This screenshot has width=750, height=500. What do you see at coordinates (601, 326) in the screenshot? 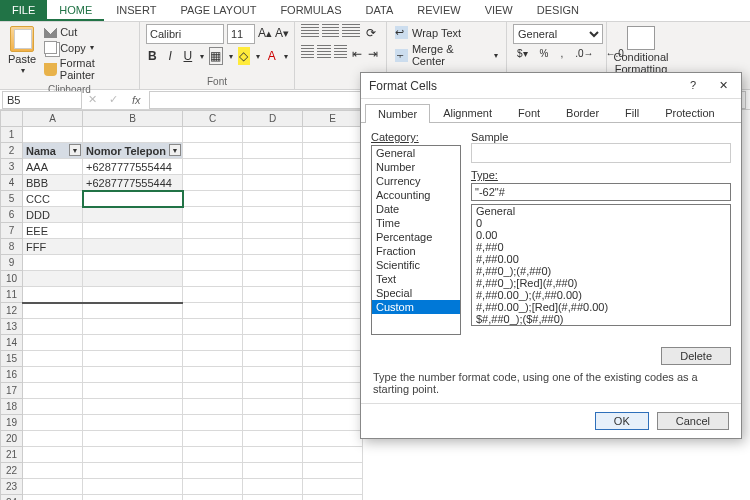
I see `format-code-item: $#,##0_);[Red]($#,##0)` at bounding box center [601, 326].